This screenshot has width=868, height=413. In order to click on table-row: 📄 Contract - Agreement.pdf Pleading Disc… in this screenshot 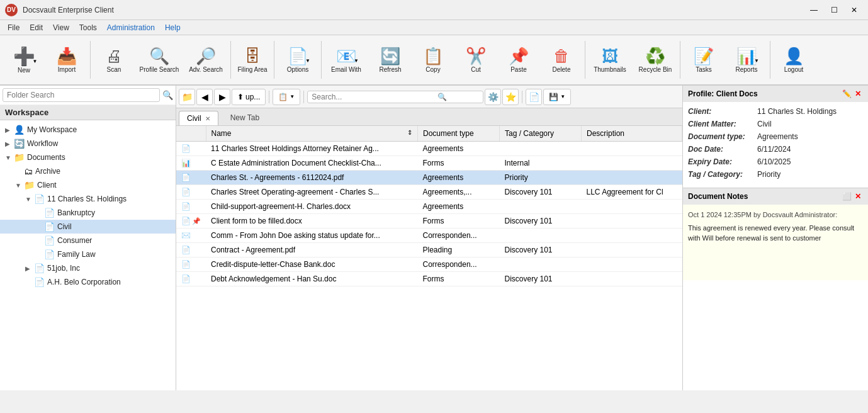, I will do `click(429, 251)`.